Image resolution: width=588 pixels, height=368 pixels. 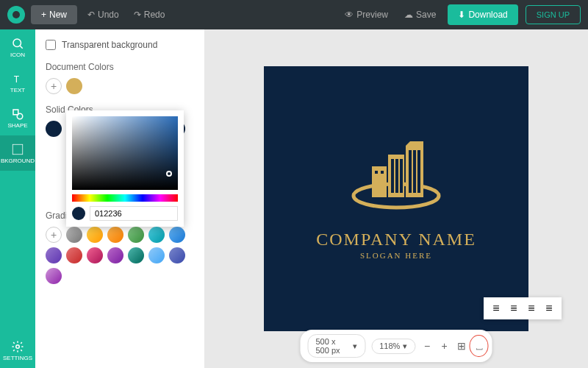 I want to click on topbar: +New ↶Undo ↷Redo 👁Preview ☁Save ⬇Downloa…, so click(x=294, y=15).